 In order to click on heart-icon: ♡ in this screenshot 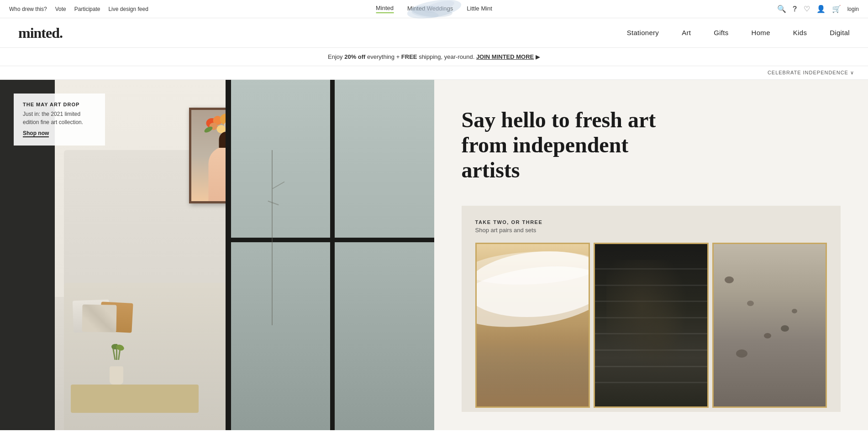, I will do `click(807, 9)`.